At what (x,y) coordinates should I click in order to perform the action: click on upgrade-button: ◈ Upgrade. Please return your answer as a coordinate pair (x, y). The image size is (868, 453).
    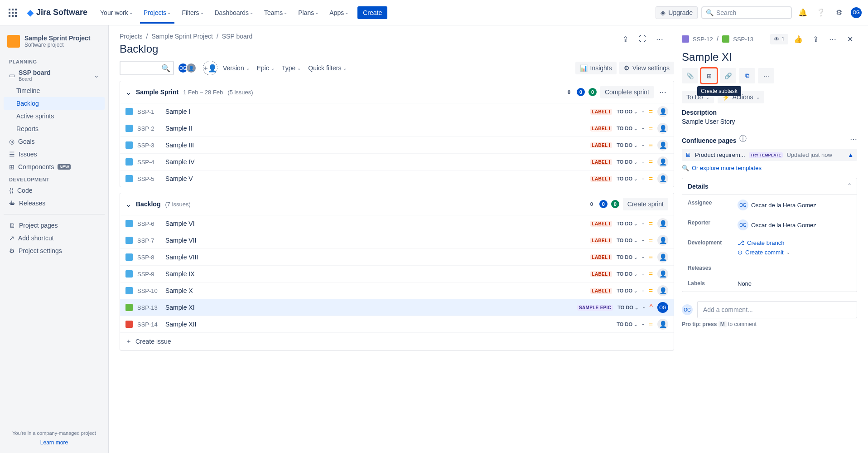
    Looking at the image, I should click on (677, 13).